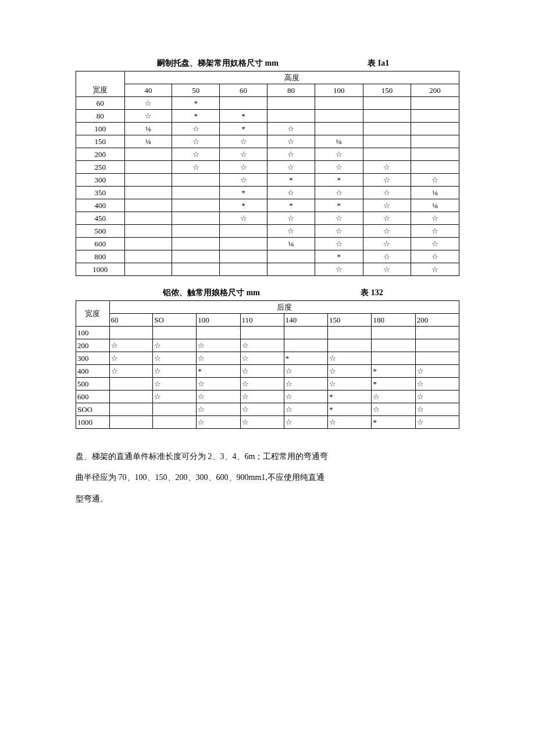  What do you see at coordinates (268, 270) in the screenshot?
I see `table-row: 1000☆☆☆` at bounding box center [268, 270].